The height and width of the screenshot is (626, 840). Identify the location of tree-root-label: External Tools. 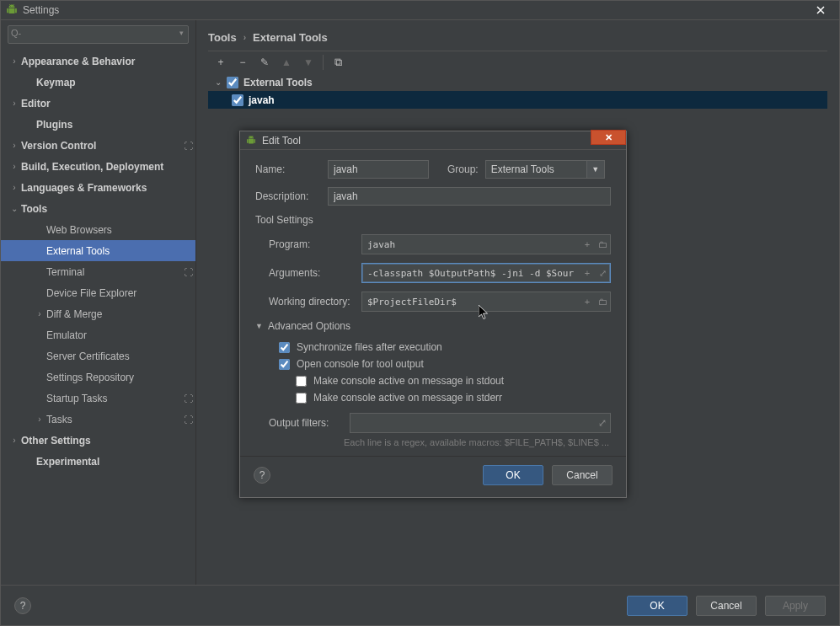
(278, 83).